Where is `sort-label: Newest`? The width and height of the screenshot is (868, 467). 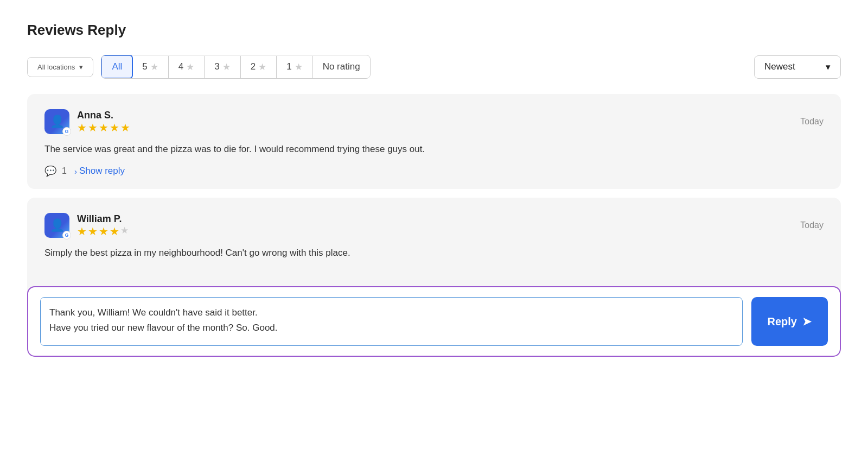 sort-label: Newest is located at coordinates (780, 67).